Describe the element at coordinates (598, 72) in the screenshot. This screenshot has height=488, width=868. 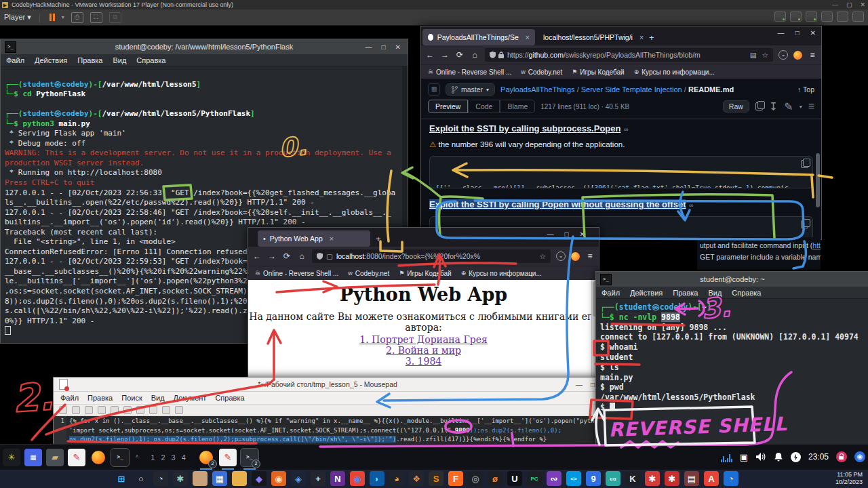
I see `bookmark-games: ⚑Игры Кодебай` at that location.